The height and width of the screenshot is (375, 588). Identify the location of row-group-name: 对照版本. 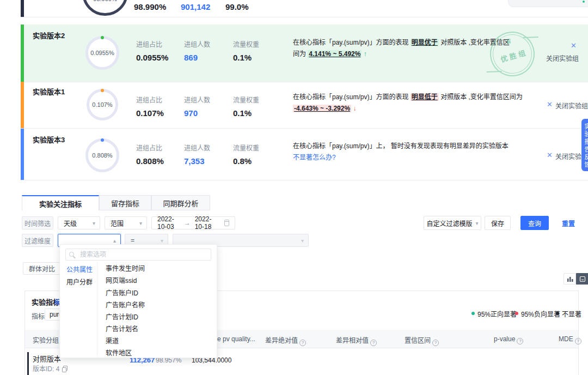
(47, 359).